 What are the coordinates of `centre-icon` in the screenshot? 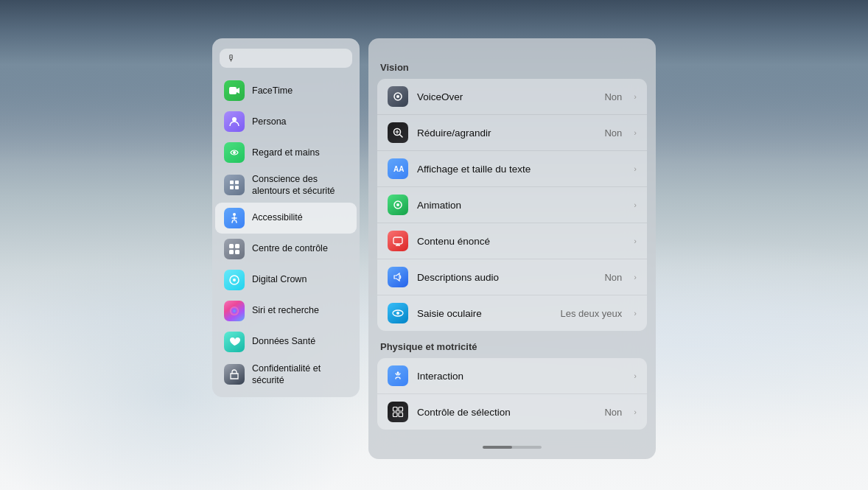 It's located at (234, 249).